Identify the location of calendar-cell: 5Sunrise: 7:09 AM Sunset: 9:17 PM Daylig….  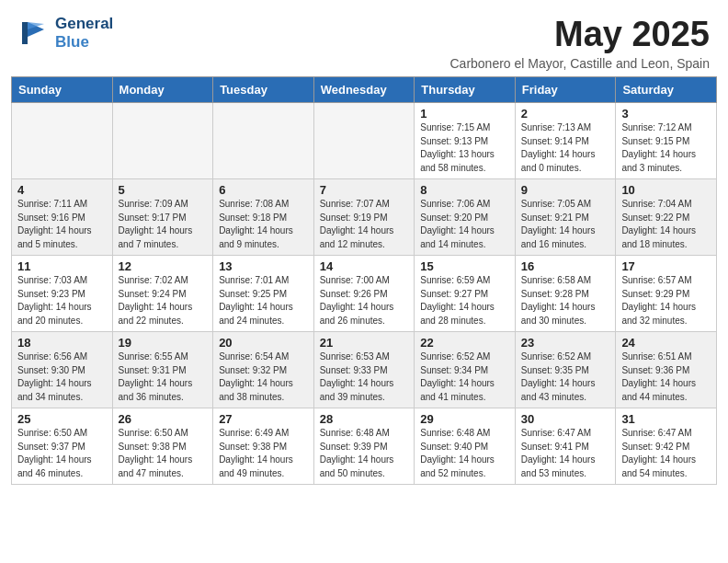
(163, 217).